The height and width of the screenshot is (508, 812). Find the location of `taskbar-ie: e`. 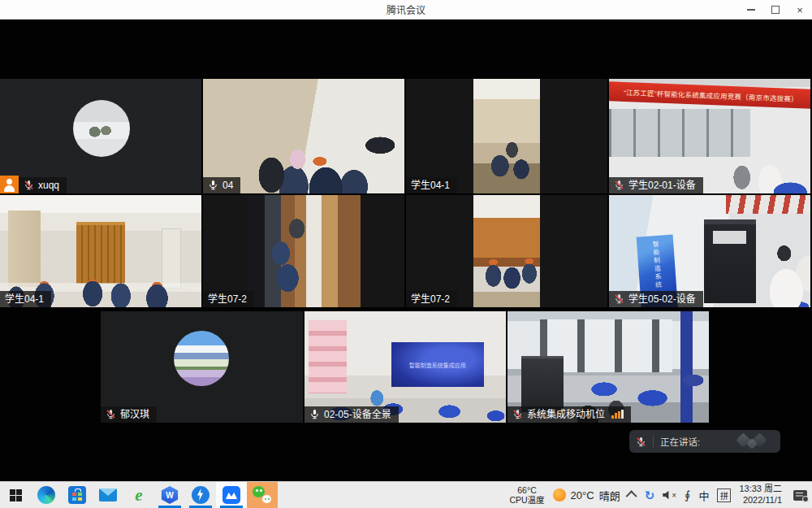

taskbar-ie: e is located at coordinates (139, 495).